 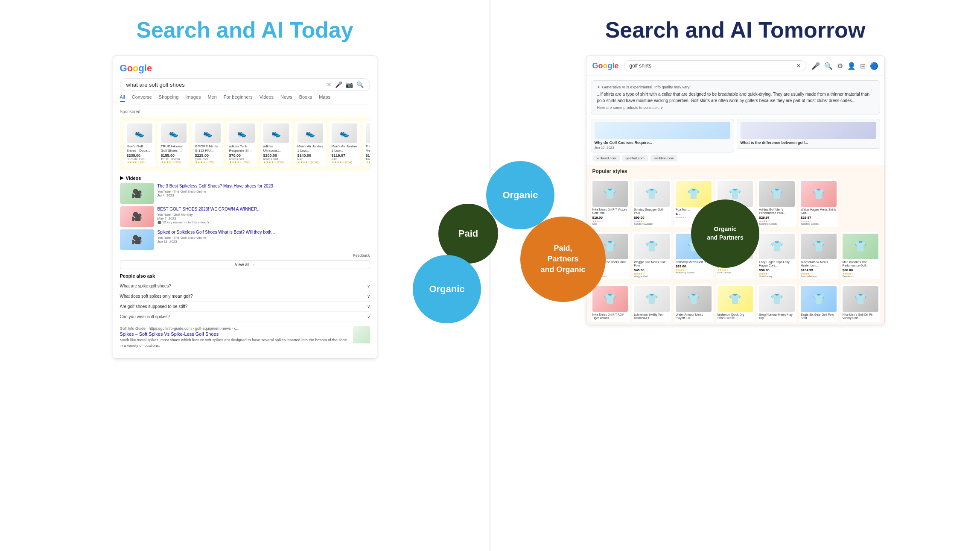 I want to click on product-card: 👟 adidas Tech Response SI... $70.00 adid…, so click(x=242, y=144).